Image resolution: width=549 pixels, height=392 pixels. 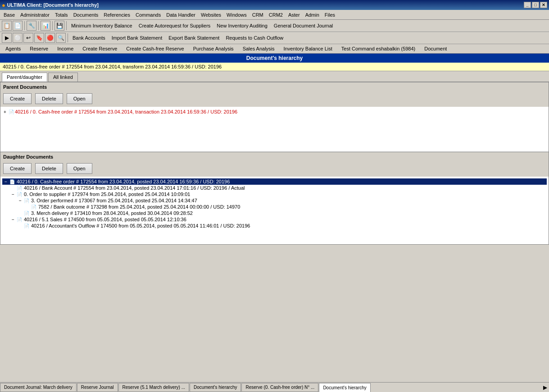 What do you see at coordinates (175, 26) in the screenshot?
I see `toolbar-autorequest: Create Autorequest for Suppliers` at bounding box center [175, 26].